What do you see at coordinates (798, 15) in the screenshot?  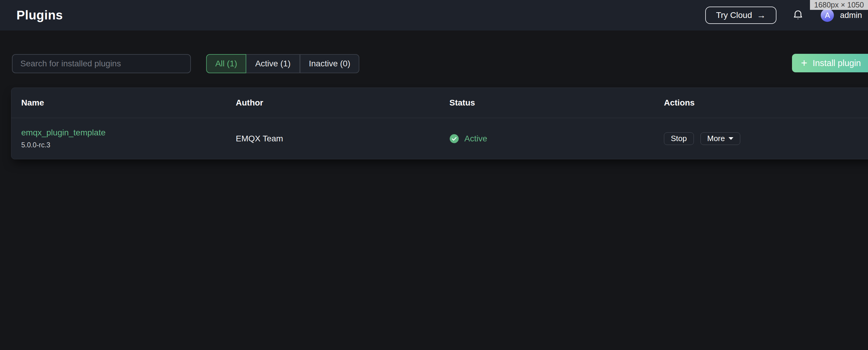 I see `notifications-button` at bounding box center [798, 15].